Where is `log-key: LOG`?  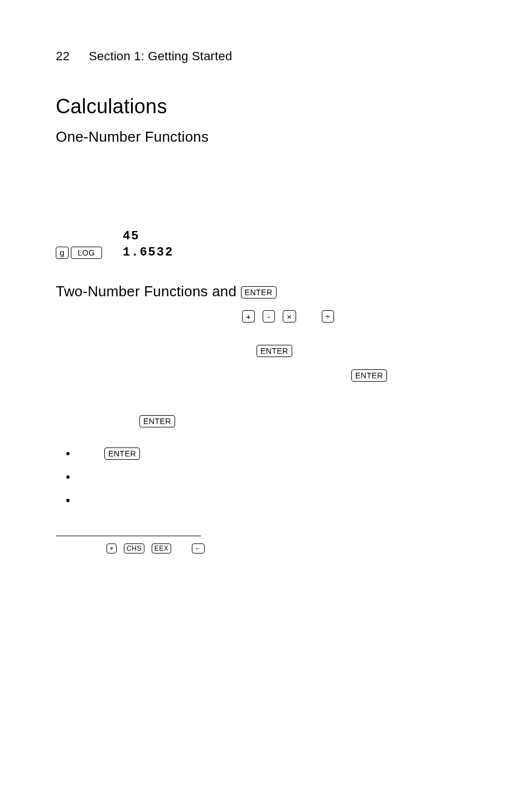 log-key: LOG is located at coordinates (86, 253).